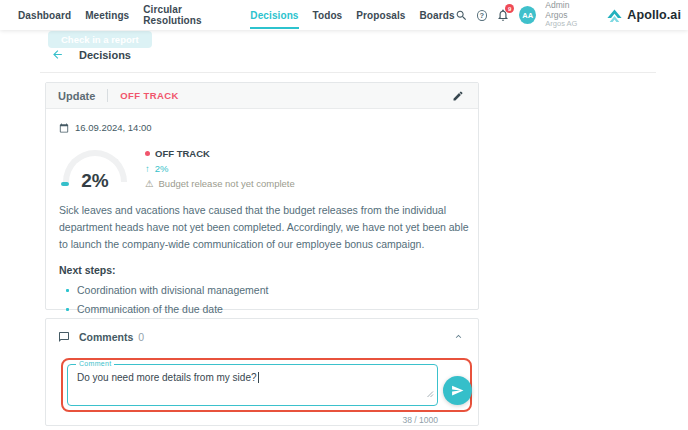  What do you see at coordinates (262, 300) in the screenshot?
I see `next-steps-list: Coordination with divisional management …` at bounding box center [262, 300].